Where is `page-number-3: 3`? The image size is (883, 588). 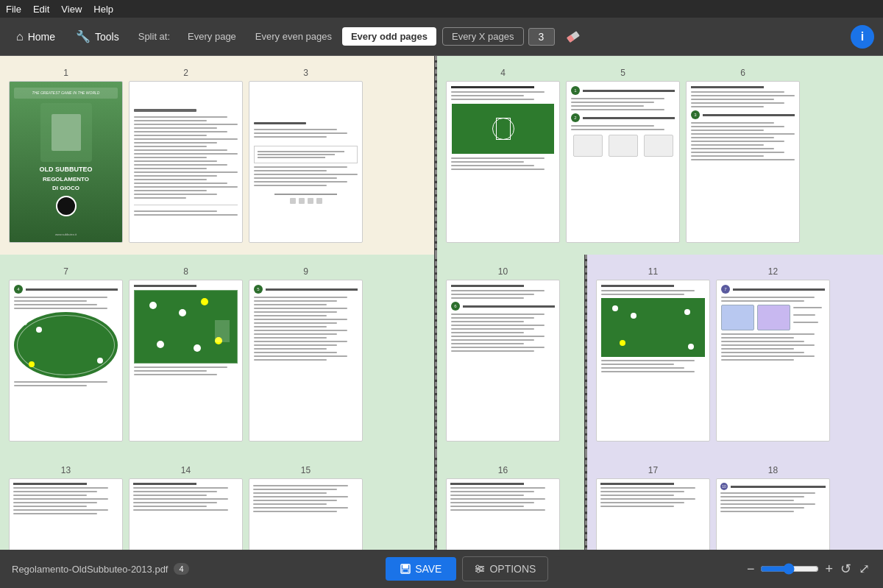
page-number-3: 3 is located at coordinates (306, 73).